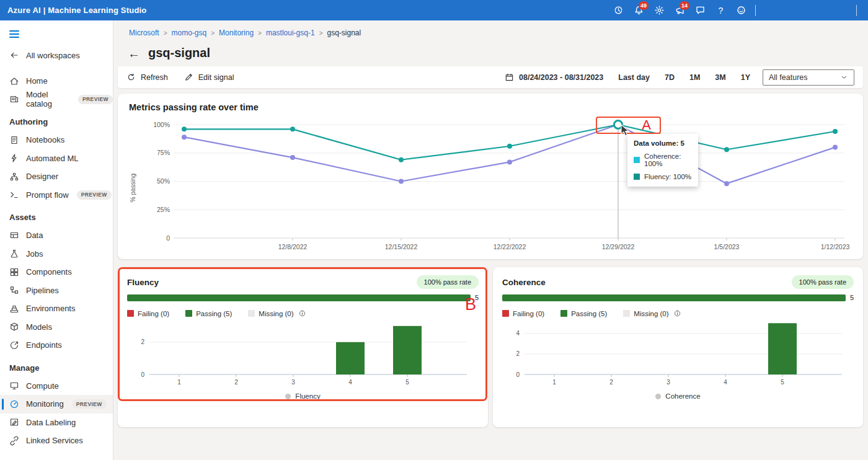 This screenshot has height=460, width=868. I want to click on info-icon, so click(303, 314).